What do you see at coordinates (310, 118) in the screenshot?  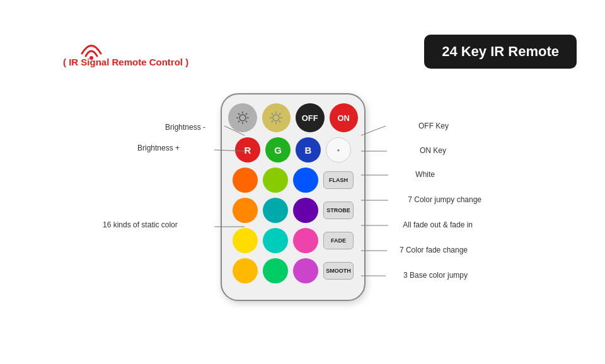 I see `off-button: OFF` at bounding box center [310, 118].